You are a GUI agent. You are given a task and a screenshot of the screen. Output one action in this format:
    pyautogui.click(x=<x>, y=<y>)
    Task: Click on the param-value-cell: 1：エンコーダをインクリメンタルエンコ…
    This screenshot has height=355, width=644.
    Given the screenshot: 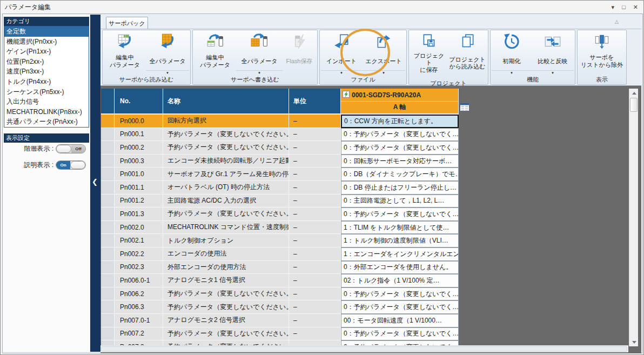 What is the action you would take?
    pyautogui.click(x=400, y=254)
    